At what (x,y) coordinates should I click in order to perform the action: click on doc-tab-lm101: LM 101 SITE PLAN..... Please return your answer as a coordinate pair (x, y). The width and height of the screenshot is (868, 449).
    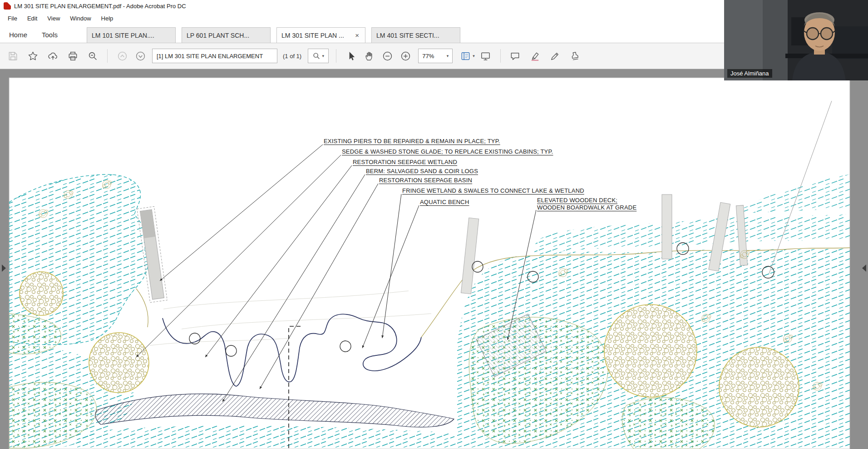
    Looking at the image, I should click on (131, 35).